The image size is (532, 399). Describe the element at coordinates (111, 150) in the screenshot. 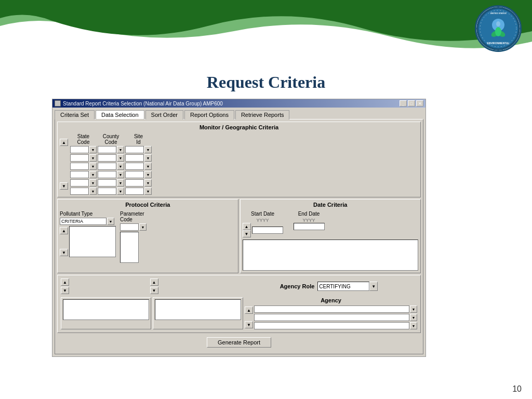

I see `county-row-1: ▼` at that location.